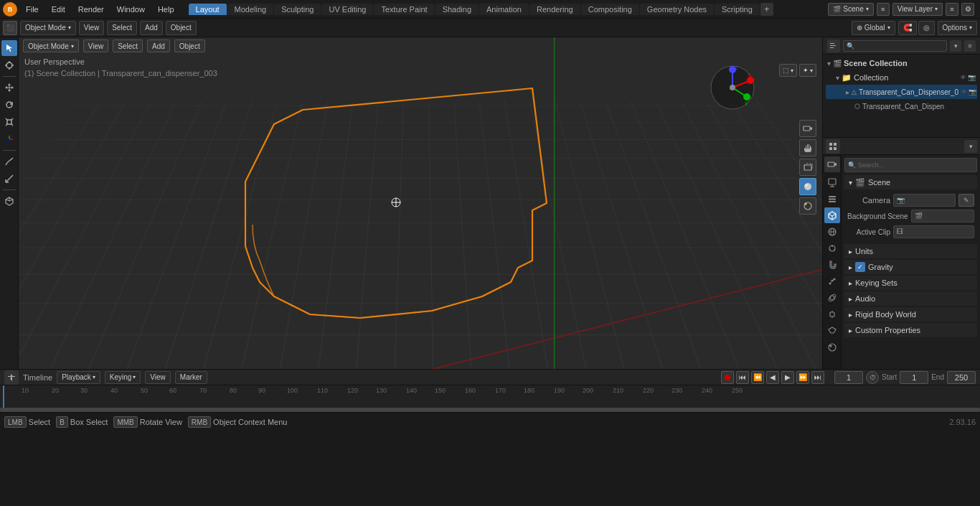 The image size is (980, 506). What do you see at coordinates (51, 46) in the screenshot?
I see `vp-mode-select: Object Mode ▾` at bounding box center [51, 46].